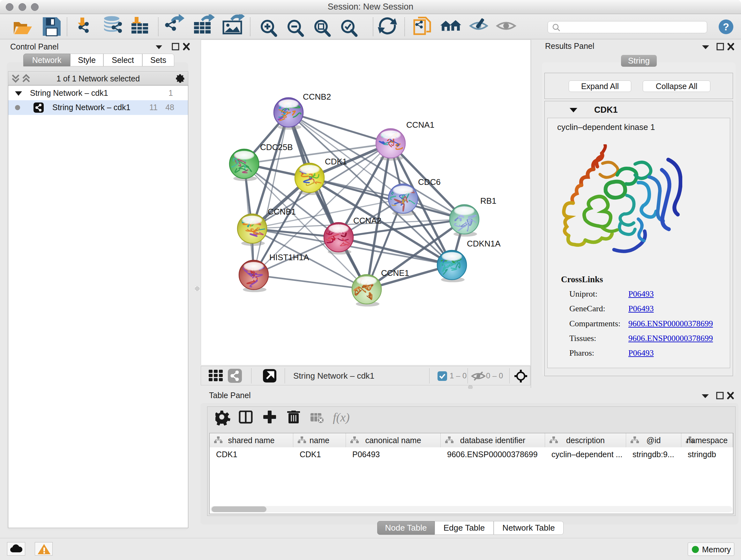 Image resolution: width=741 pixels, height=560 pixels. Describe the element at coordinates (282, 212) in the screenshot. I see `svg-text: CCNB1` at that location.